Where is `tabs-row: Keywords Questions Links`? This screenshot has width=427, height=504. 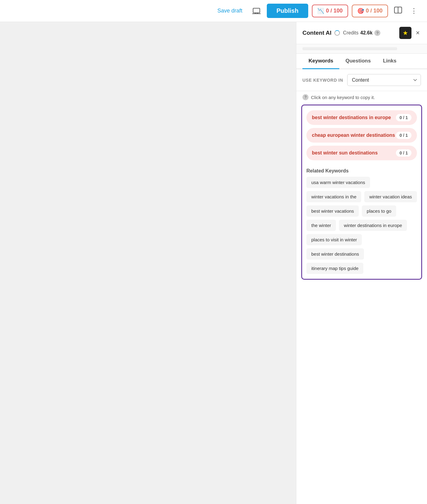
tabs-row: Keywords Questions Links is located at coordinates (362, 62).